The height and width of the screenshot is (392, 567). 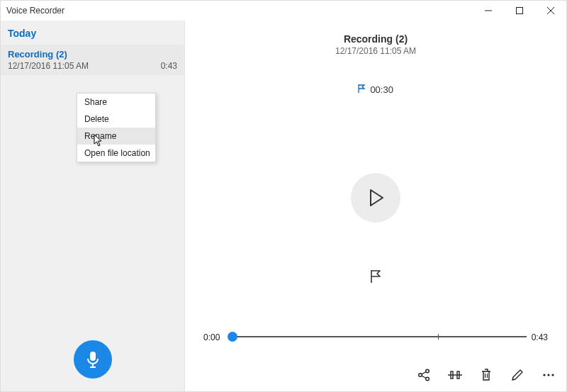 I want to click on recording-meta: 12/17/2016 11:05 AM 0:43, so click(x=92, y=66).